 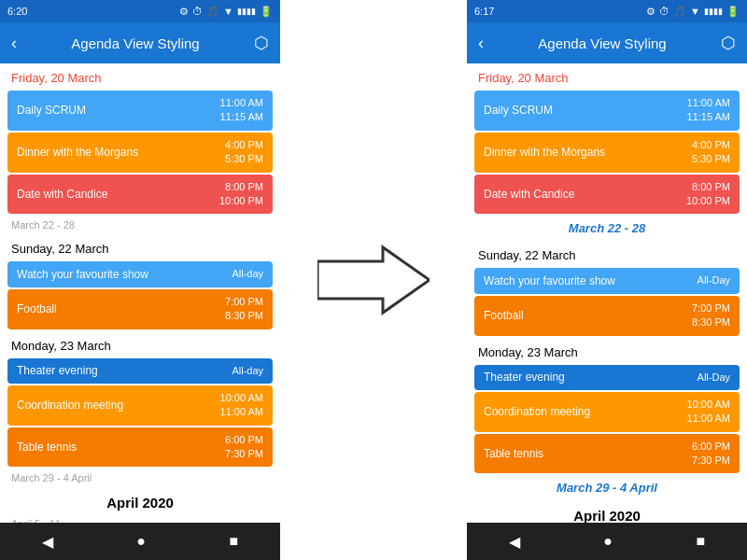 I want to click on event-dinner-right: Dinner with the Morgans 4:00 PM5:30 PM, so click(x=607, y=153).